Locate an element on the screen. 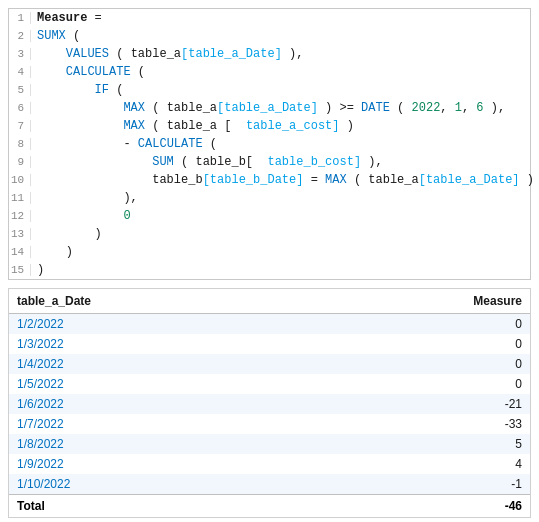 The image size is (539, 522). table-row: 1/5/20220 is located at coordinates (270, 384).